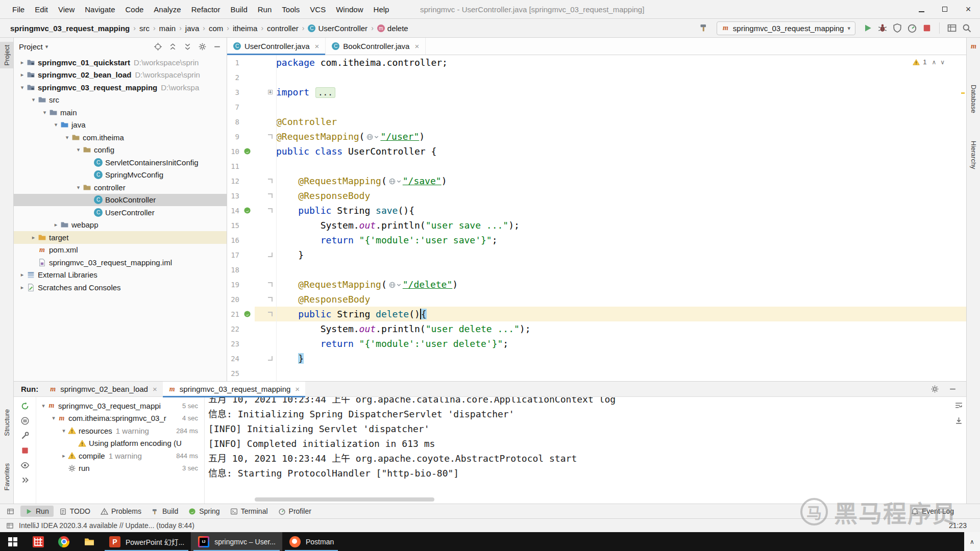 The width and height of the screenshot is (980, 551). What do you see at coordinates (144, 29) in the screenshot?
I see `breadcrumb-item: src` at bounding box center [144, 29].